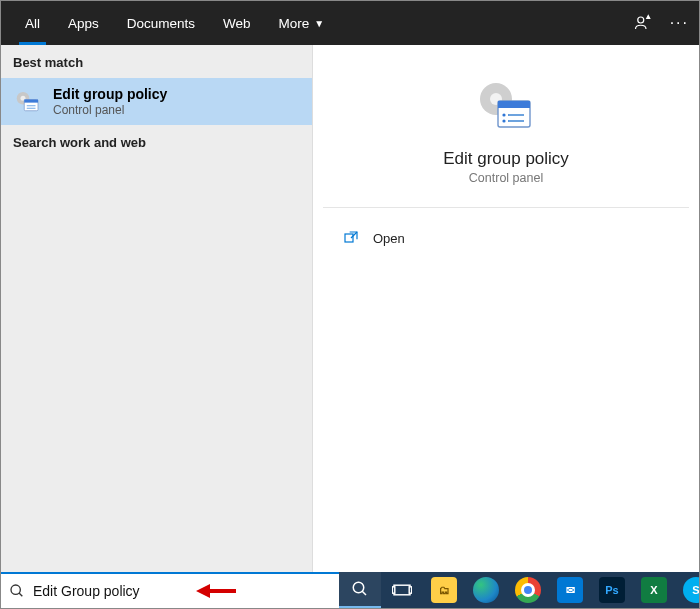 This screenshot has width=700, height=609. What do you see at coordinates (32, 24) in the screenshot?
I see `tab-label: All` at bounding box center [32, 24].